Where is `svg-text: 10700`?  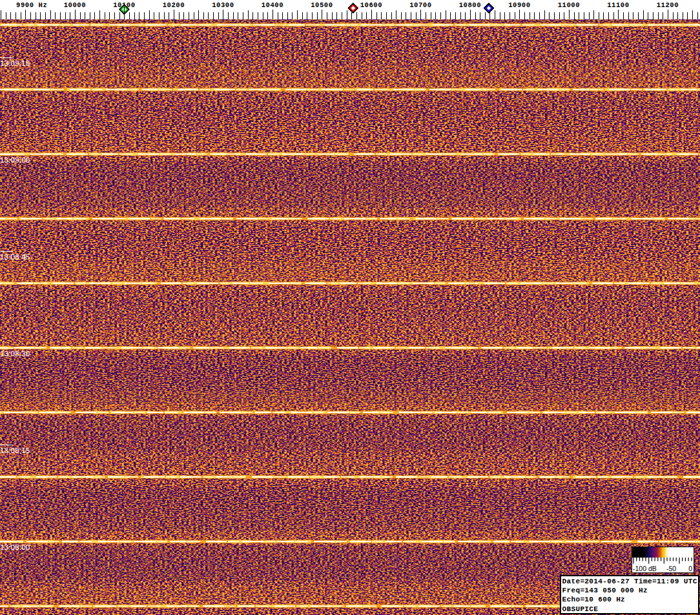
svg-text: 10700 is located at coordinates (421, 5).